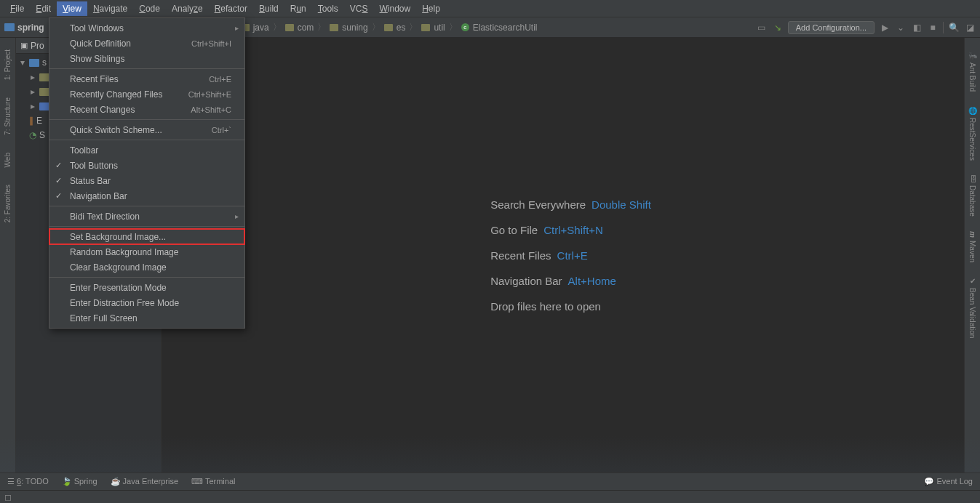  What do you see at coordinates (778, 28) in the screenshot?
I see `hammer-icon: ↘` at bounding box center [778, 28].